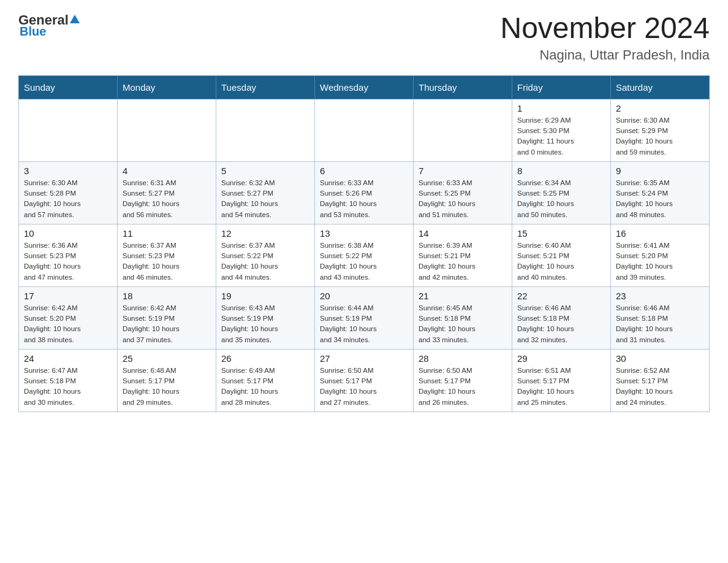 The width and height of the screenshot is (728, 563). What do you see at coordinates (660, 199) in the screenshot?
I see `day-info: Sunrise: 6:35 AM Sunset: 5:24 PM Dayligh…` at bounding box center [660, 199].